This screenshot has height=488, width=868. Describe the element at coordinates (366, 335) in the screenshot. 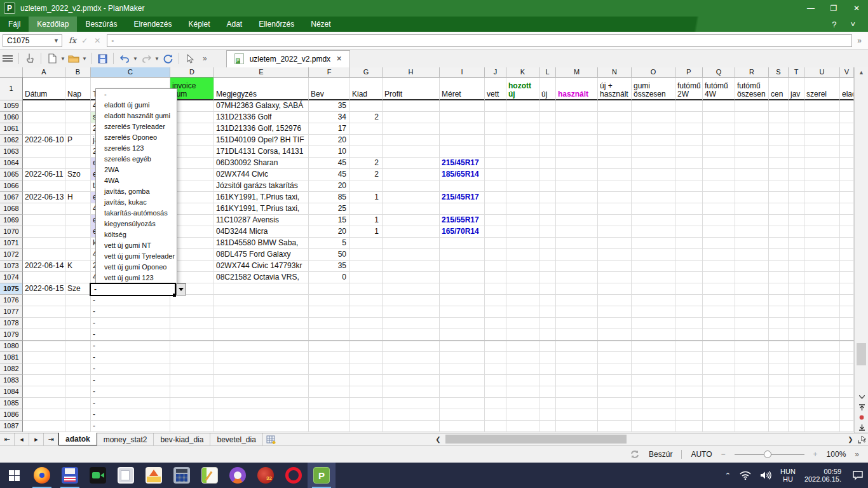

I see `cell-G1079` at that location.